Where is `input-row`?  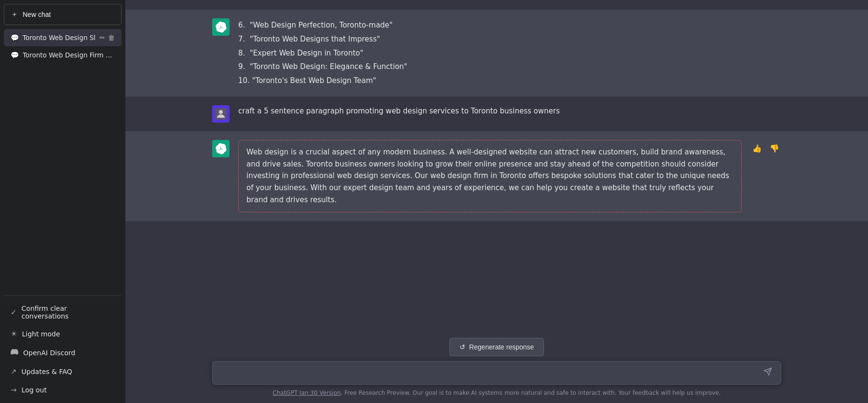 input-row is located at coordinates (497, 373).